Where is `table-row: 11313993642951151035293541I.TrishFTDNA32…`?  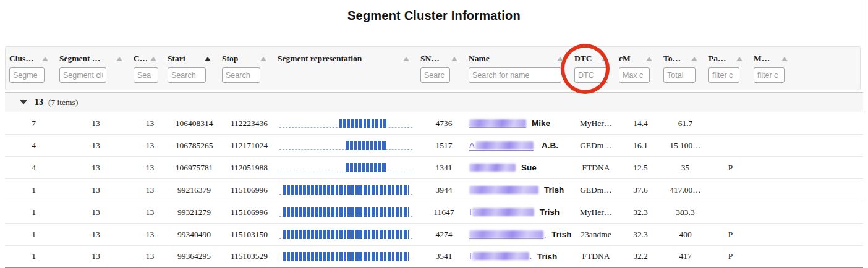
table-row: 11313993642951151035293541I.TrishFTDNA32… is located at coordinates (434, 257).